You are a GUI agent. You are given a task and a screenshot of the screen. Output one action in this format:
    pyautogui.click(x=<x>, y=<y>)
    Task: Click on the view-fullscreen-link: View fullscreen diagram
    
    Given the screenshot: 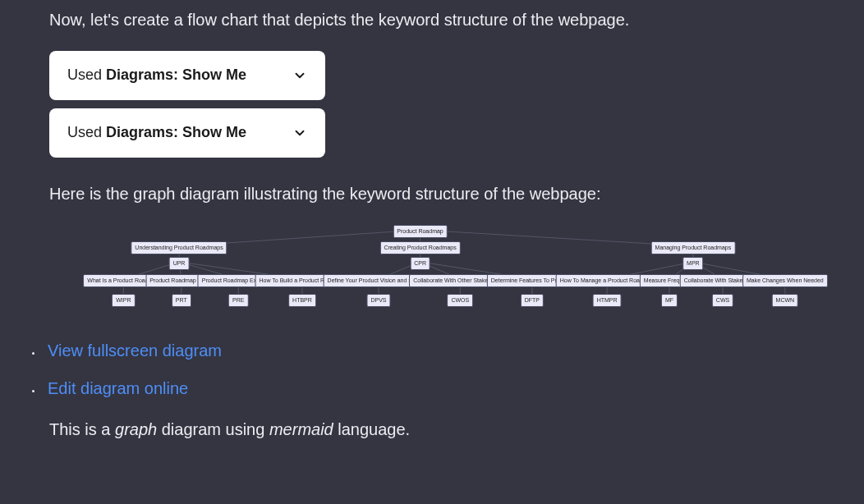 What is the action you would take?
    pyautogui.click(x=135, y=351)
    